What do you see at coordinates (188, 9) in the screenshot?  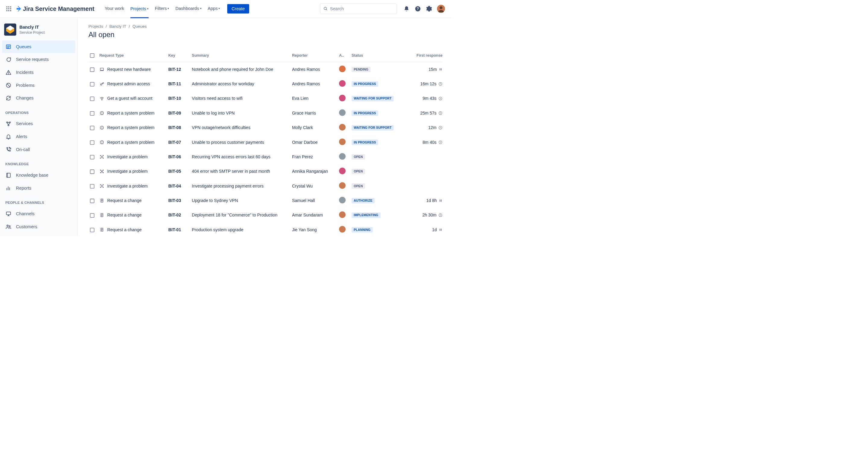 I see `nav-item-dashboards: Dashboards▾` at bounding box center [188, 9].